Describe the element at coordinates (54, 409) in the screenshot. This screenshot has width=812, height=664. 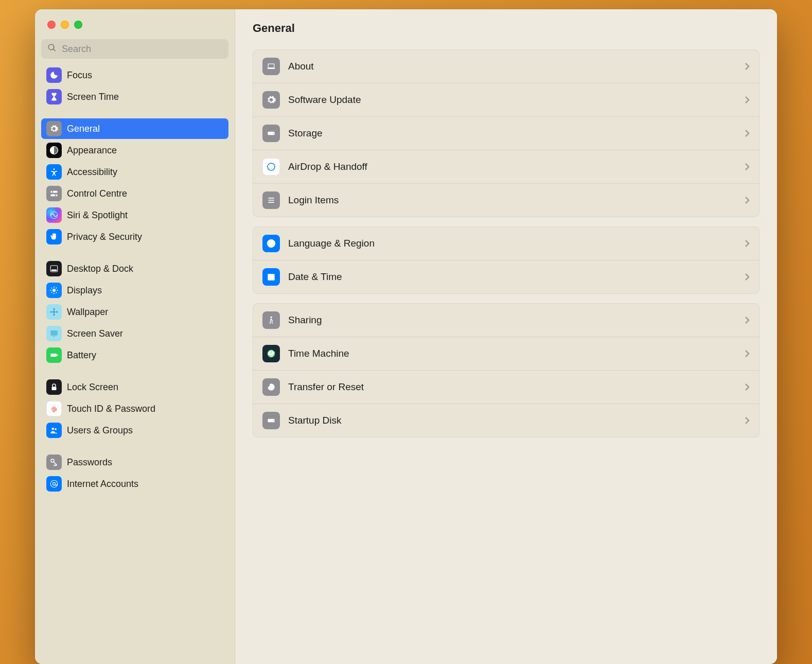
I see `fingerprint-icon` at that location.